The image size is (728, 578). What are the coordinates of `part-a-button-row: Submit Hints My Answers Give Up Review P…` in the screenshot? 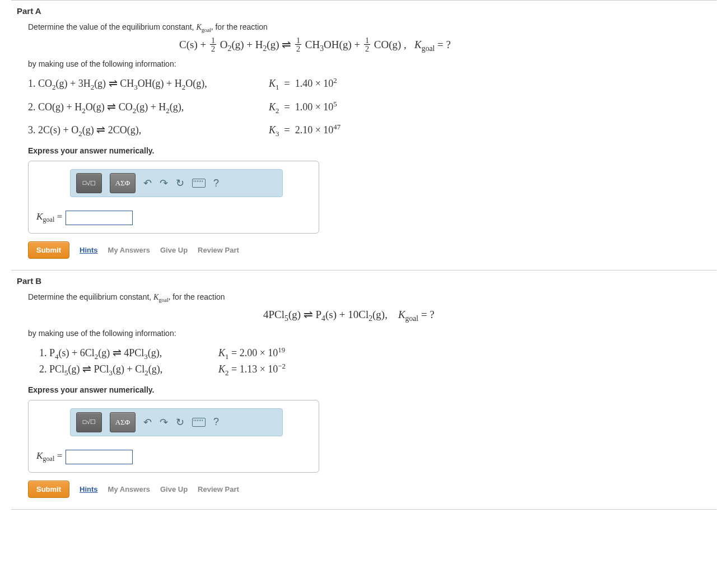 It's located at (372, 250).